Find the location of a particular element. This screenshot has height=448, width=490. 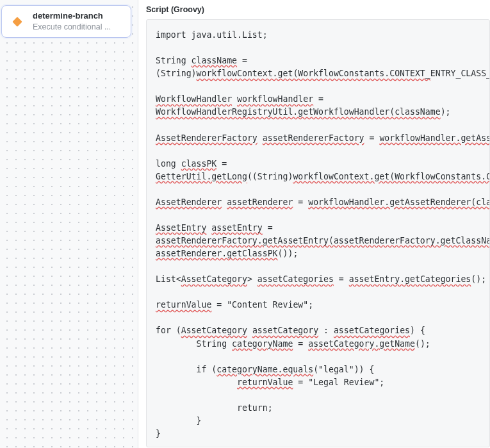

code-token: > is located at coordinates (252, 279).